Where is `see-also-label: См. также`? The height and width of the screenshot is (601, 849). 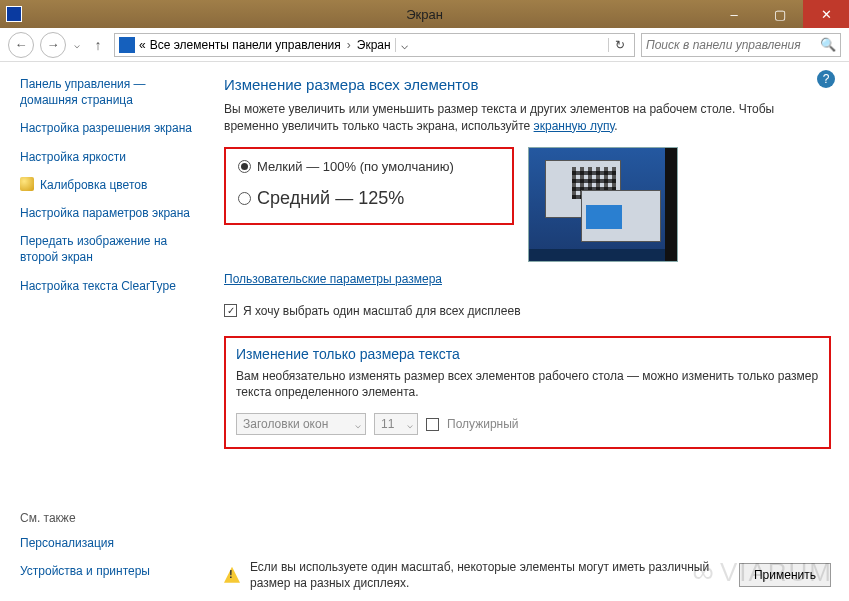
see-also-label: См. также is located at coordinates (111, 518).